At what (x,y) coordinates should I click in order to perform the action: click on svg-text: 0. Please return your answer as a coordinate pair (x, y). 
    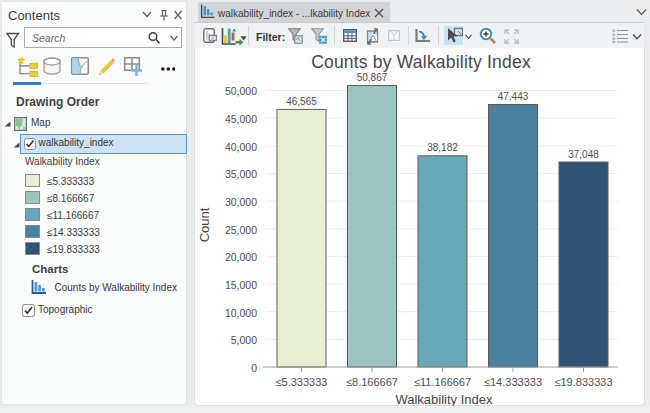
    Looking at the image, I should click on (254, 368).